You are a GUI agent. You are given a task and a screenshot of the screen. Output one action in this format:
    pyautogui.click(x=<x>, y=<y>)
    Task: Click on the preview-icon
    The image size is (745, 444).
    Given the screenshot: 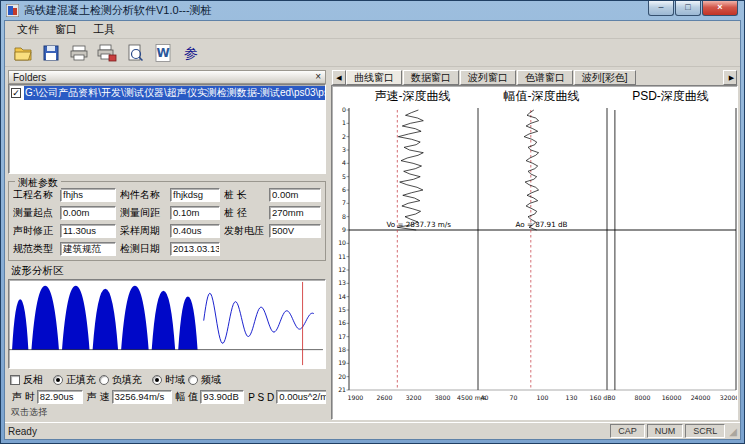 What is the action you would take?
    pyautogui.click(x=135, y=53)
    